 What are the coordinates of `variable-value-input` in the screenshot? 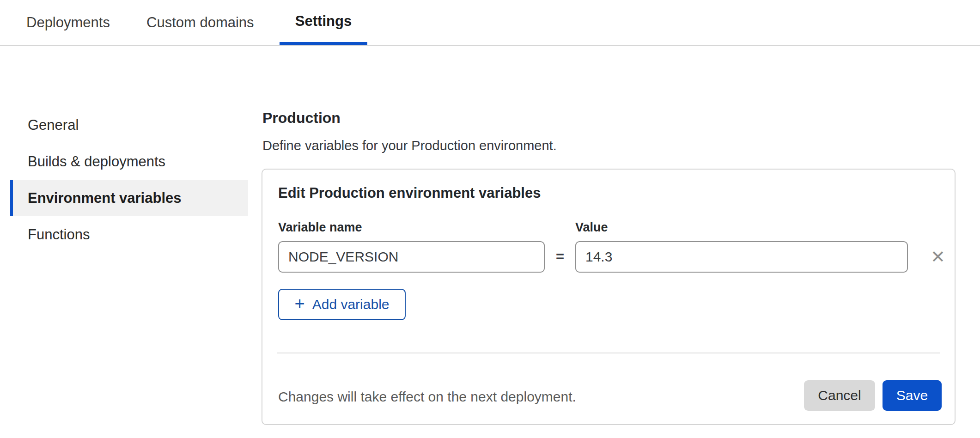 It's located at (742, 257).